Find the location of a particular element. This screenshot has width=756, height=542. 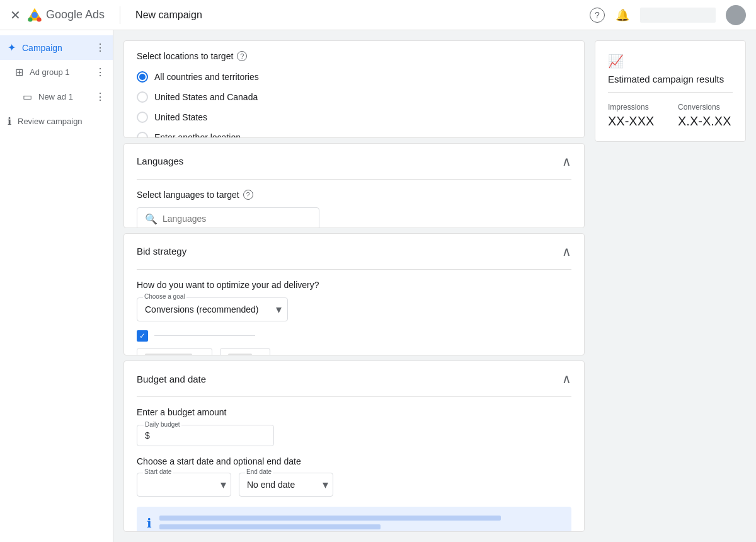

daily-budget-label: Daily budget is located at coordinates (163, 425).